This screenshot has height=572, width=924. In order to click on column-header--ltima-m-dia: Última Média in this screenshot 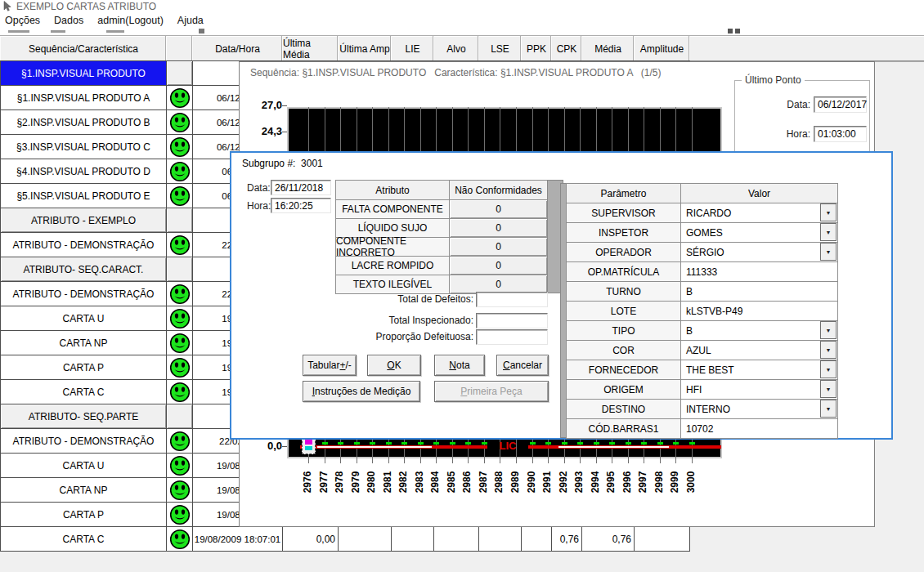, I will do `click(311, 49)`.